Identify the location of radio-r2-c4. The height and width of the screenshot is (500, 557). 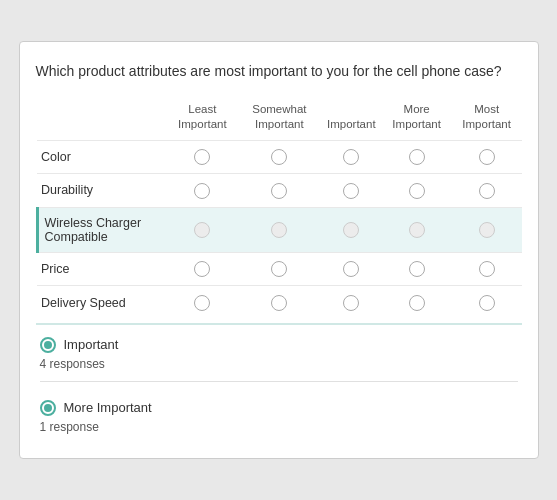
(487, 230).